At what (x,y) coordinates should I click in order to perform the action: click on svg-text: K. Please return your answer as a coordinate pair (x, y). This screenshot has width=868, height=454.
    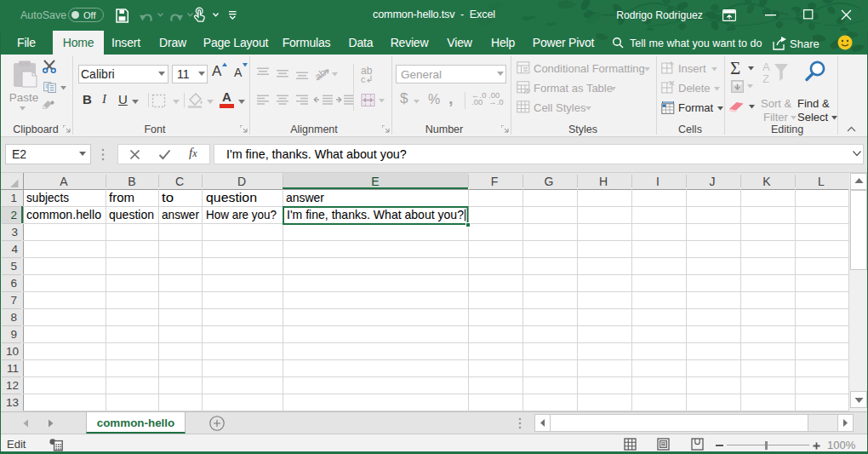
    Looking at the image, I should click on (767, 181).